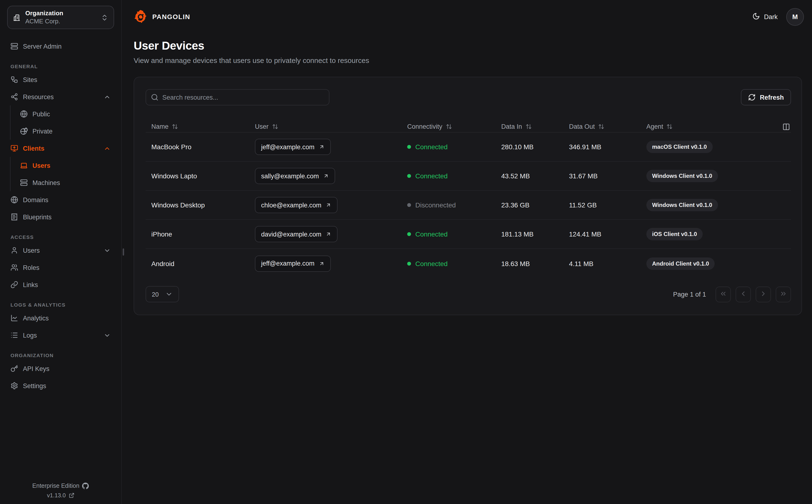 Image resolution: width=812 pixels, height=504 pixels. What do you see at coordinates (61, 386) in the screenshot?
I see `sidebar-item-settings: Settings` at bounding box center [61, 386].